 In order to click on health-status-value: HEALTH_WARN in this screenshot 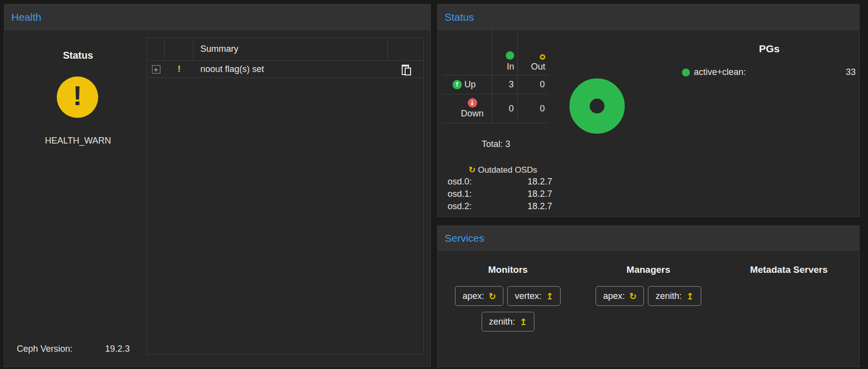, I will do `click(78, 141)`.